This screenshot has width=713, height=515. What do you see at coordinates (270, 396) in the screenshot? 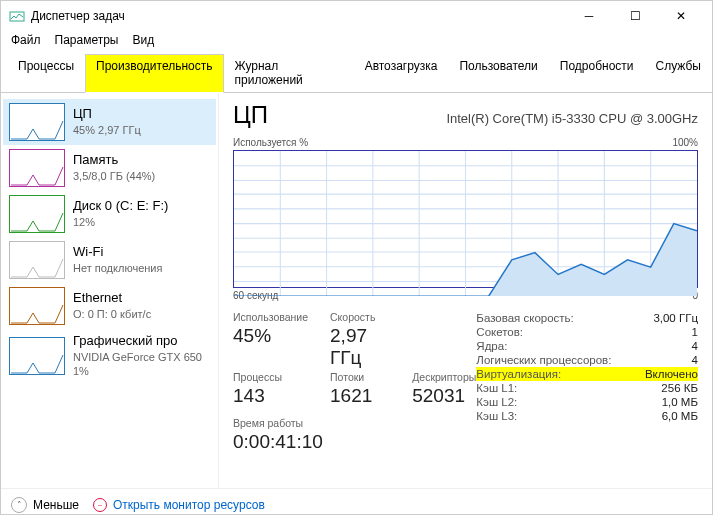
I see `value-processes: 143` at bounding box center [270, 396].